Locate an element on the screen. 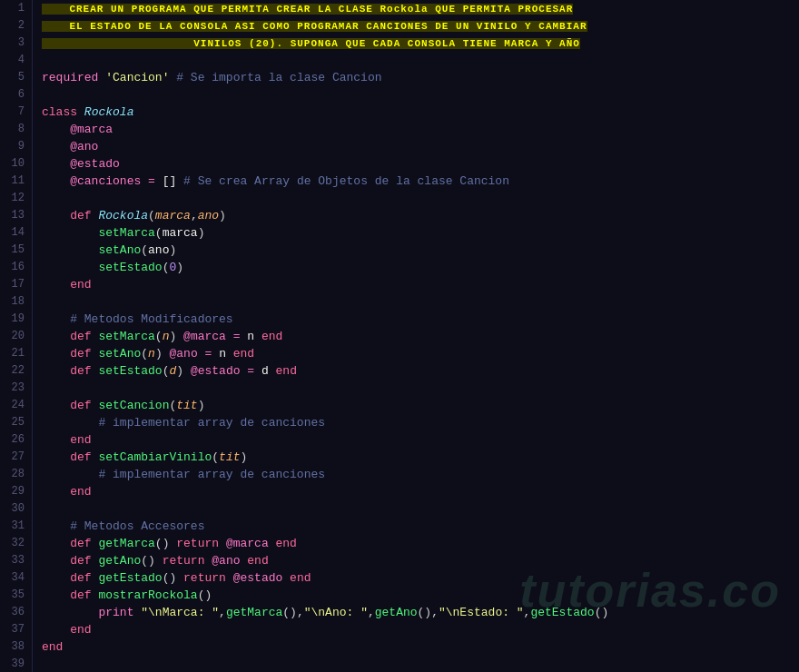  code-line-22: def setEstado(d) @estado = d end is located at coordinates (420, 371).